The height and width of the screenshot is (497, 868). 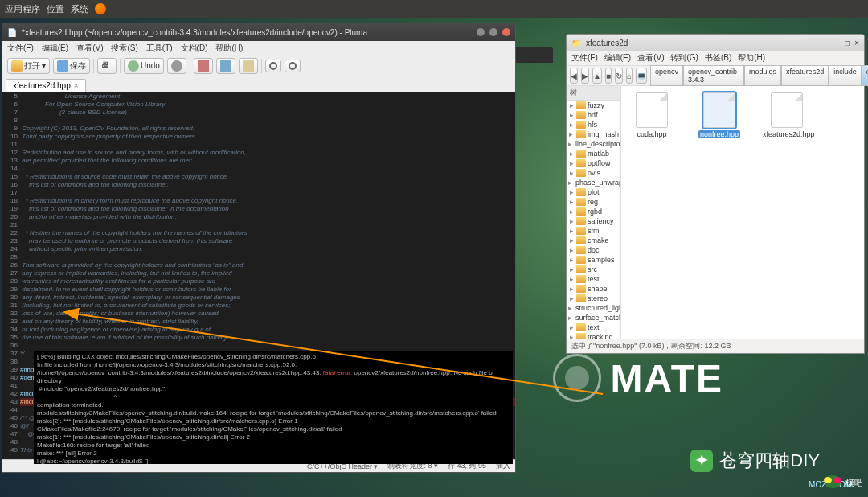 What do you see at coordinates (593, 327) in the screenshot?
I see `tree-item-text: ▸text` at bounding box center [593, 327].